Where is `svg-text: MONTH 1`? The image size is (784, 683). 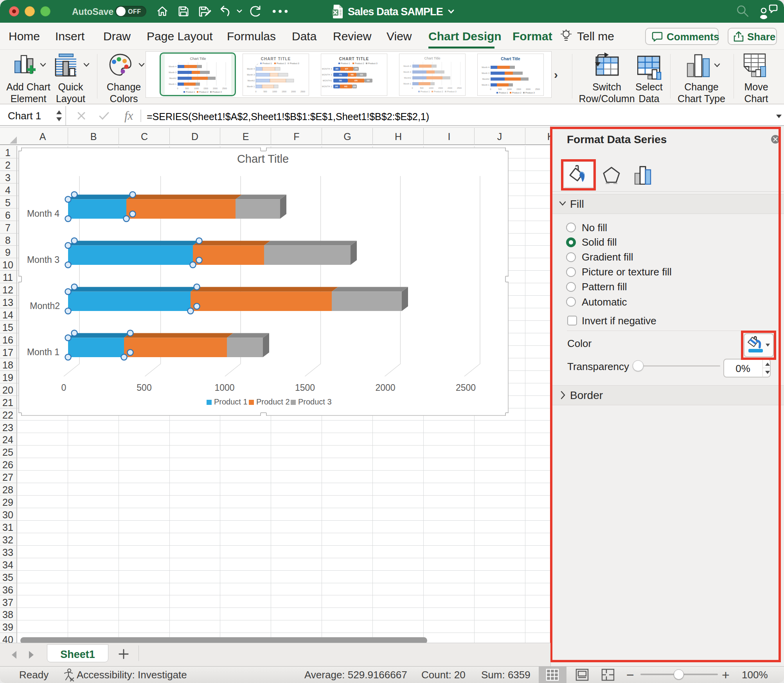
svg-text: MONTH 1 is located at coordinates (327, 86).